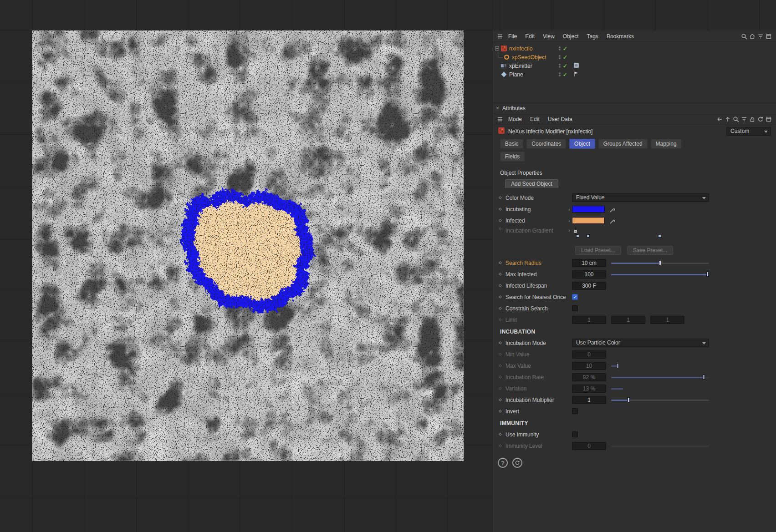 The image size is (776, 532). I want to click on max-infected-slider, so click(660, 274).